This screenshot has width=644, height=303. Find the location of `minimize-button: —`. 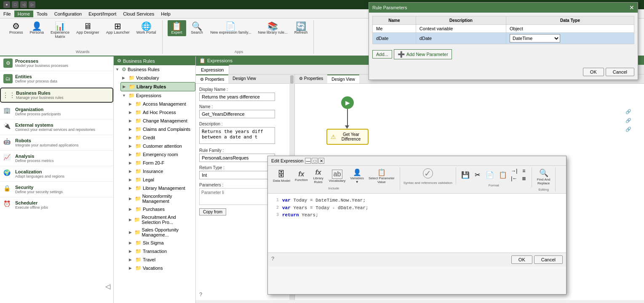

minimize-button: — is located at coordinates (308, 161).